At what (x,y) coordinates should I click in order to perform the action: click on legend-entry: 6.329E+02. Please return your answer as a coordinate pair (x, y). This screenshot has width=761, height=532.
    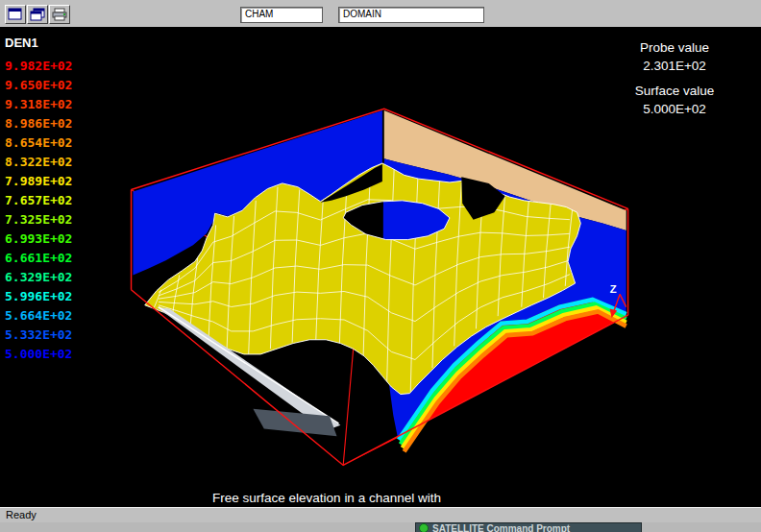
    Looking at the image, I should click on (38, 278).